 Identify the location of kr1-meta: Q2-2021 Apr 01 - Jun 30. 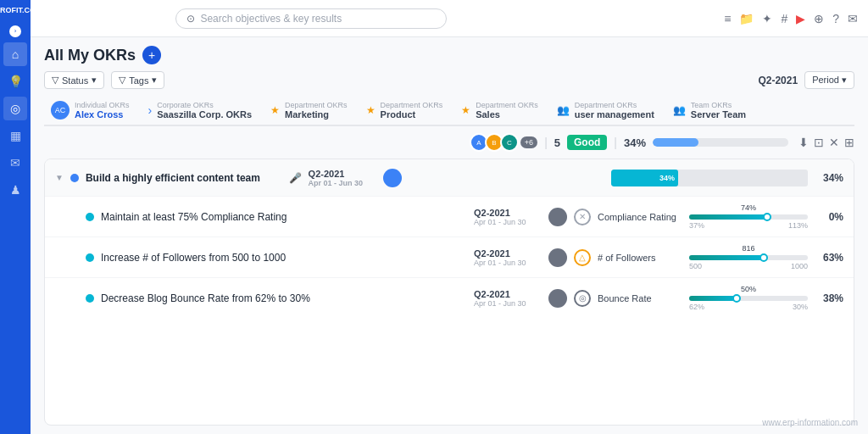
(508, 217).